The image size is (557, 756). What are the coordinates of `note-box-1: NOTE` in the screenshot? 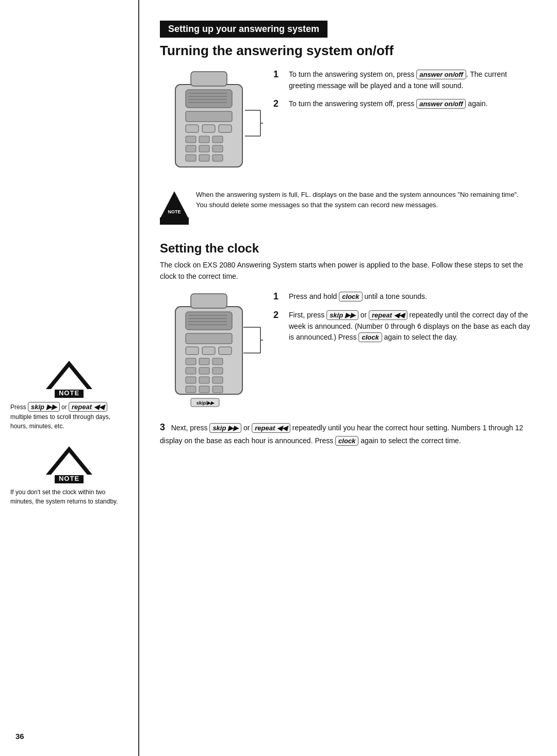 It's located at (69, 379).